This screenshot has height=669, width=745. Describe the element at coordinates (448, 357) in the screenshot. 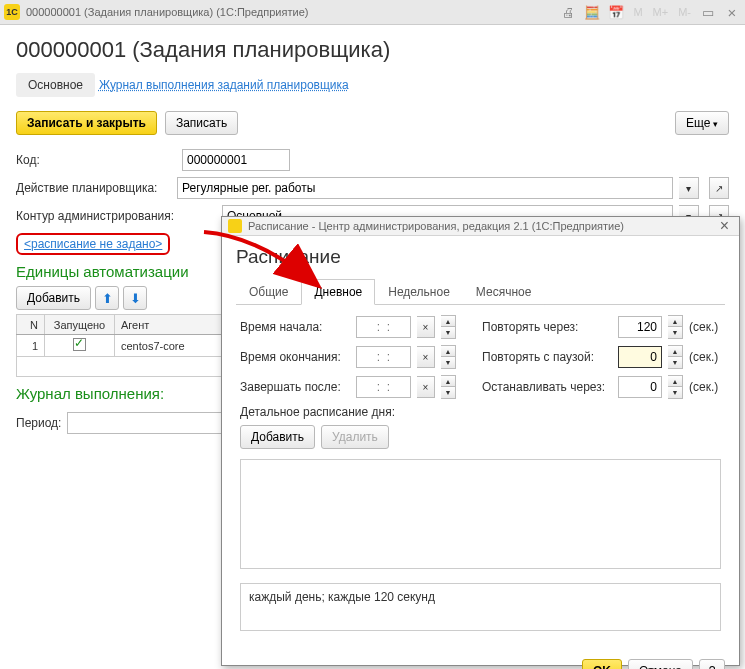

I see `end-spin: ▲▼` at that location.